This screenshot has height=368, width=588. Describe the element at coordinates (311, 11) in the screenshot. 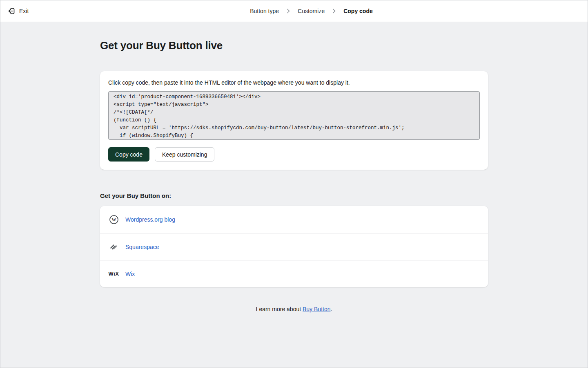

I see `breadcrumb-customize: Customize` at that location.